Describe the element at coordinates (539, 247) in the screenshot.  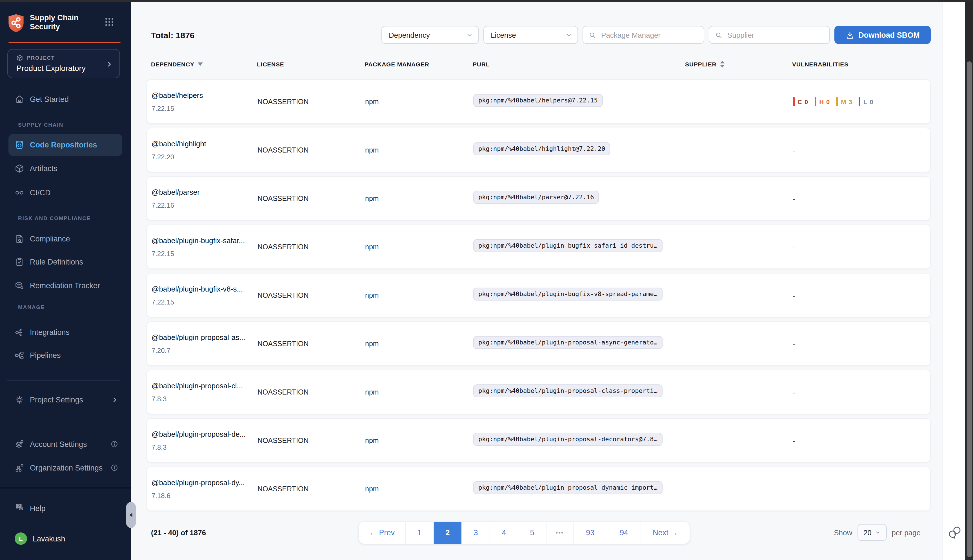
I see `table-row: @babel/plugin-bugfix-safar... 7.22.15 NO…` at that location.